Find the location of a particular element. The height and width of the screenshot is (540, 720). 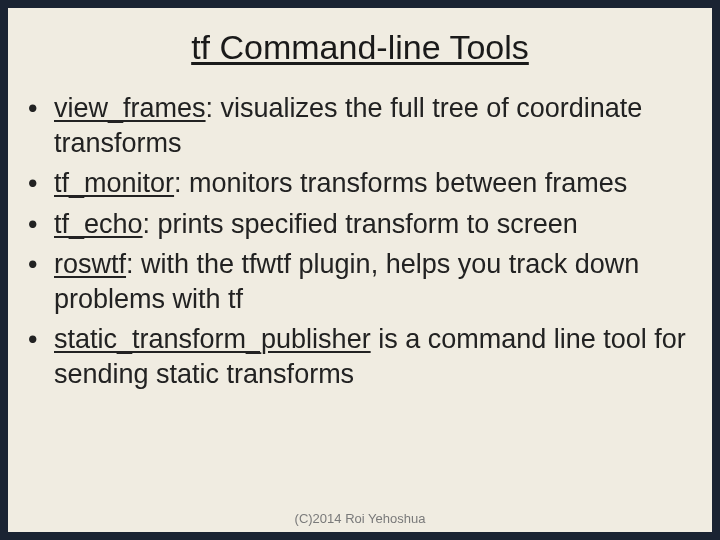

command-name: roswtf is located at coordinates (90, 264).